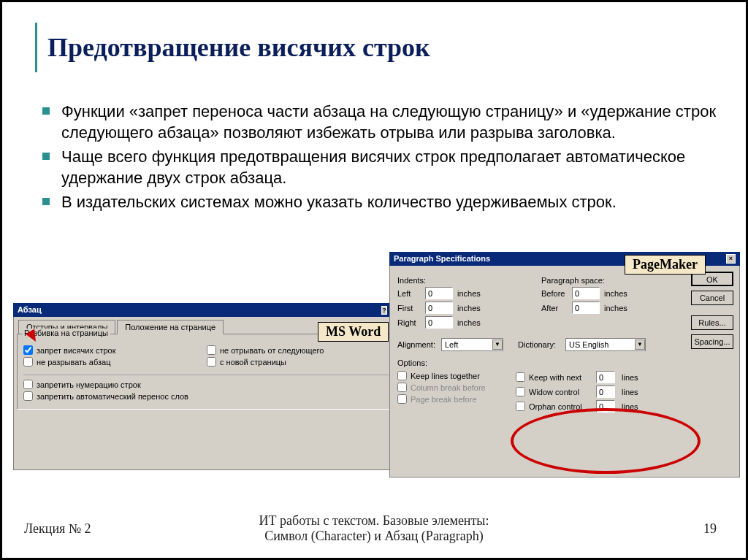 The width and height of the screenshot is (748, 560). I want to click on left-input, so click(439, 294).